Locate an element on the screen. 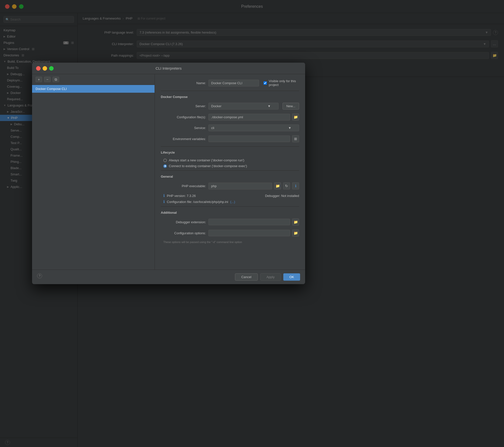 The width and height of the screenshot is (504, 447). server-dropdown-arrow: ▼ is located at coordinates (269, 106).